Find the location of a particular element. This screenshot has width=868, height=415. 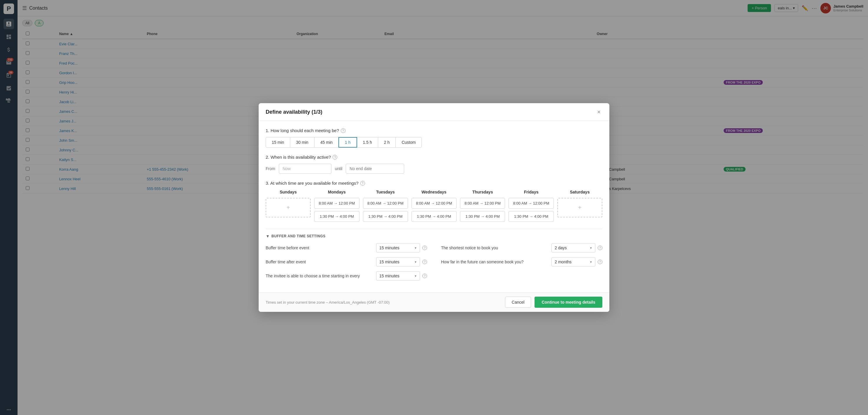

buffer-grid: Buffer time before event 5 minutes10 min… is located at coordinates (434, 262).